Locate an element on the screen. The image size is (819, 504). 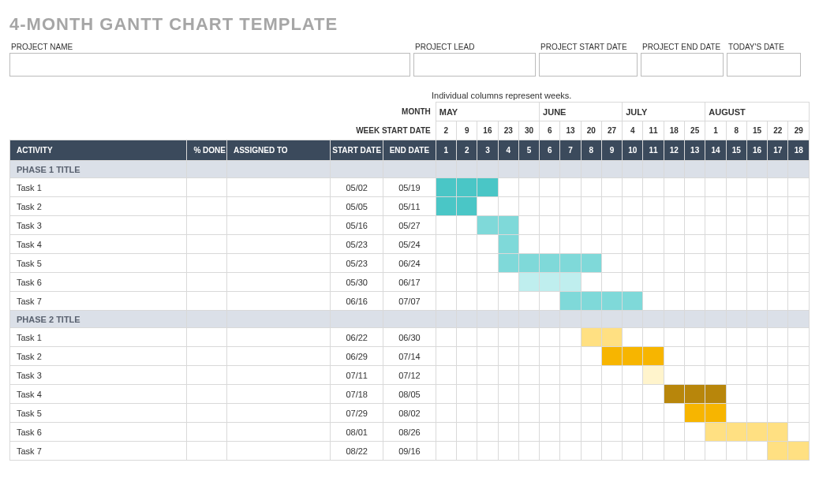
task-start-date: 05/23 is located at coordinates (357, 245).